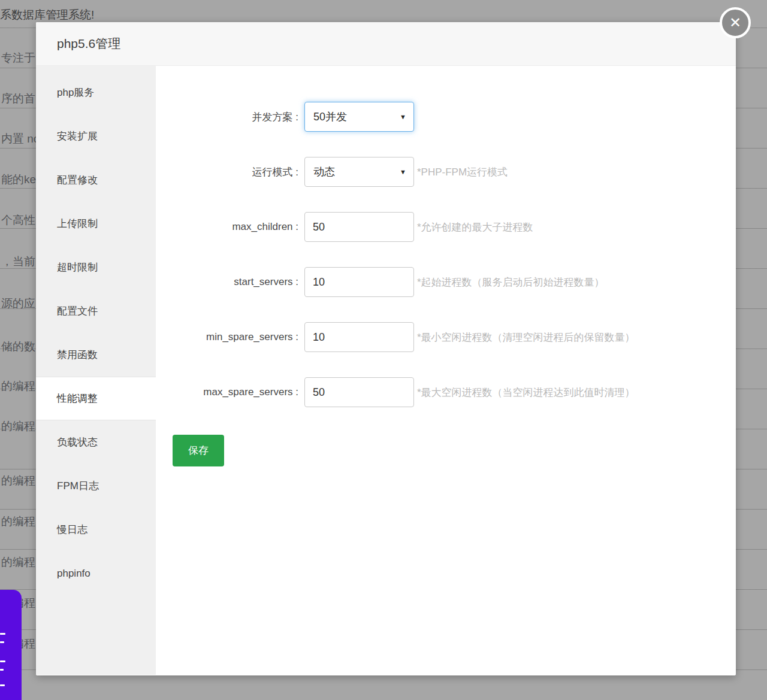 This screenshot has height=700, width=767. Describe the element at coordinates (96, 267) in the screenshot. I see `sidebar-item-timeout-limit: 超时限制` at that location.